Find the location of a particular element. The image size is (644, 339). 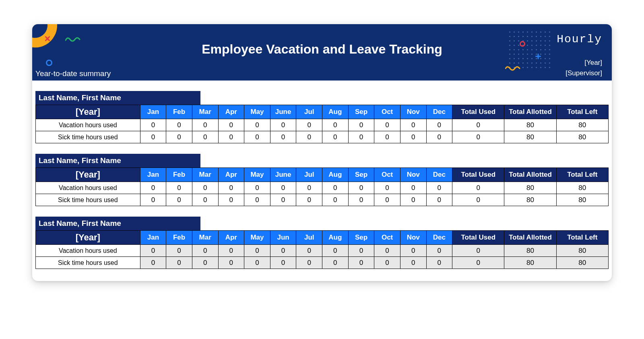

leave-table: [Year]JanFebMarAprMayJunJulAugSepOctNovD… is located at coordinates (322, 250).